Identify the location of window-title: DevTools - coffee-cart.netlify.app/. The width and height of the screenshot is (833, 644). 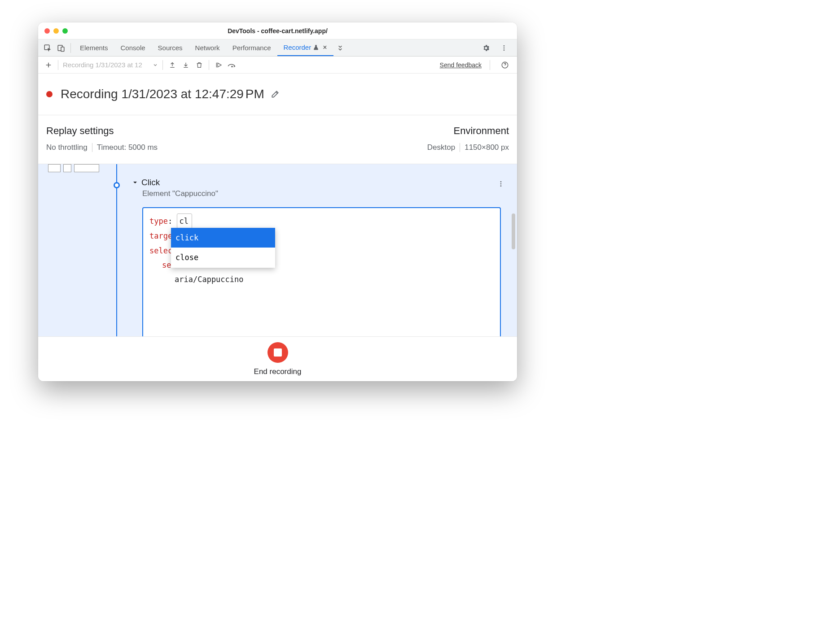
(277, 31).